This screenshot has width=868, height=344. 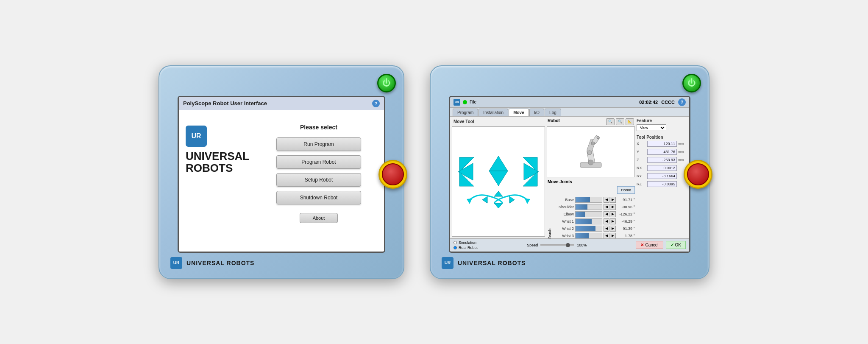 I want to click on joint-wrist2-minus: ◀, so click(x=606, y=229).